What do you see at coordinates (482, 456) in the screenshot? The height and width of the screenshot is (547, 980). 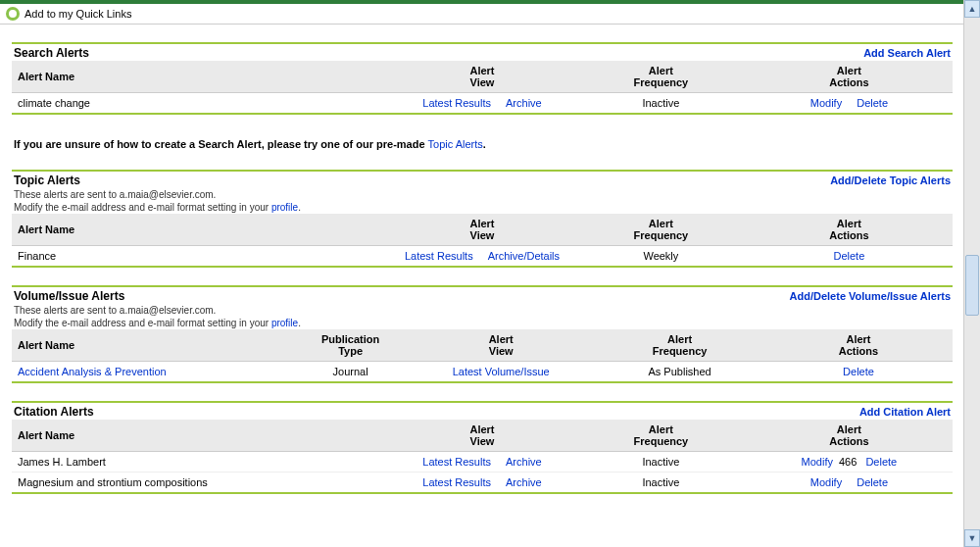 I see `citation-alerts-table: Alert Name AlertView AlertFrequency Aler…` at bounding box center [482, 456].